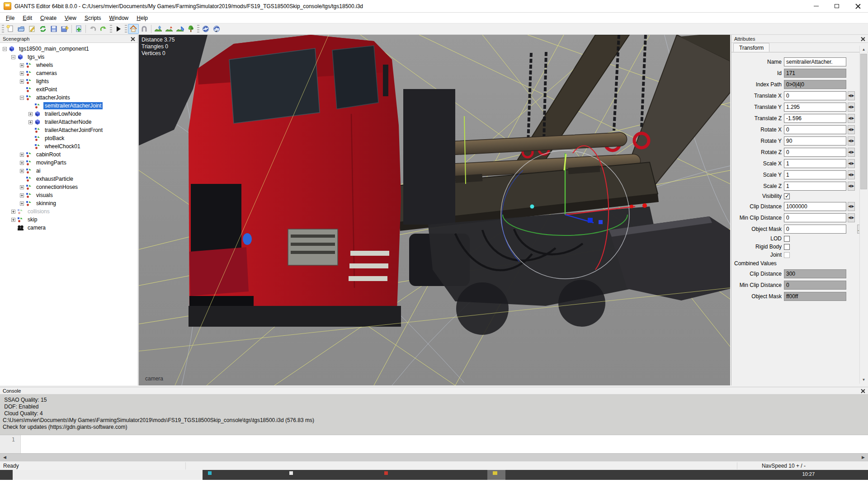 This screenshot has width=868, height=488. Describe the element at coordinates (815, 62) in the screenshot. I see `name-field` at that location.